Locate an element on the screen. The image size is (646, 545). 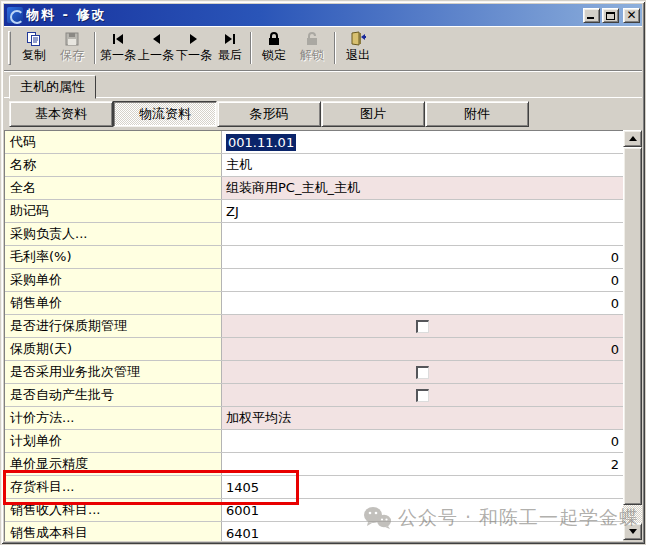
table-row: 是否采用业务批次管理 is located at coordinates (314, 372).